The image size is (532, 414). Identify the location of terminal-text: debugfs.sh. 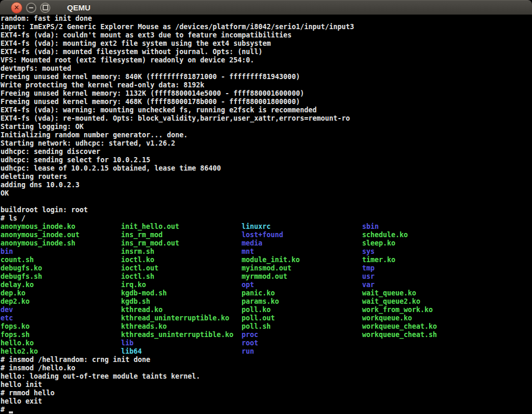
(61, 277).